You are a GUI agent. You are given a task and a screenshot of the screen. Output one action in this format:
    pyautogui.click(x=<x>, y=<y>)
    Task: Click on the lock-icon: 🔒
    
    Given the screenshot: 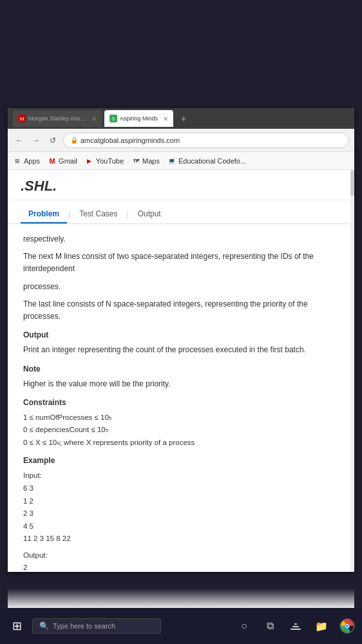 What is the action you would take?
    pyautogui.click(x=74, y=140)
    